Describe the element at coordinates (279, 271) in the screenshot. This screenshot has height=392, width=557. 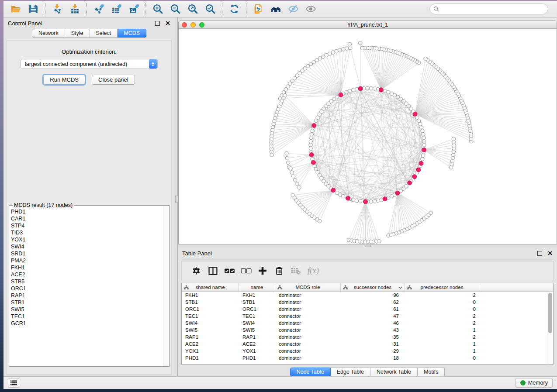
I see `delete-columns-button` at that location.